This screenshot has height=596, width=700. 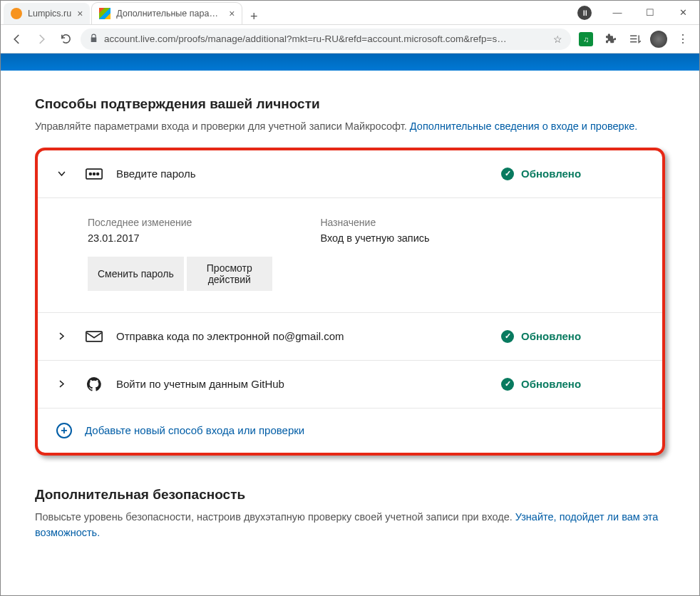 I want to click on minimize-button: —, so click(x=617, y=13).